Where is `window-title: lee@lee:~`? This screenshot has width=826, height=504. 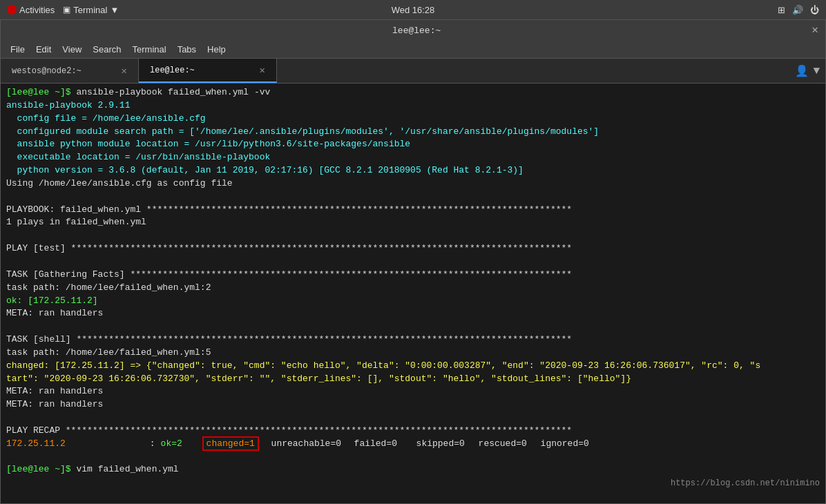
window-title: lee@lee:~ is located at coordinates (416, 30).